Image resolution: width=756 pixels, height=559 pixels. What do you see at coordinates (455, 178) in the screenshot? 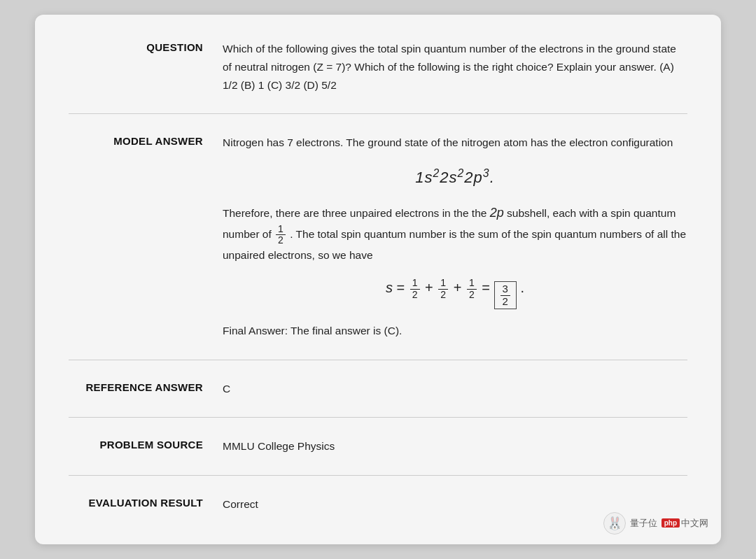
I see `electron-config-formula: 1s22s22p3.` at bounding box center [455, 178].